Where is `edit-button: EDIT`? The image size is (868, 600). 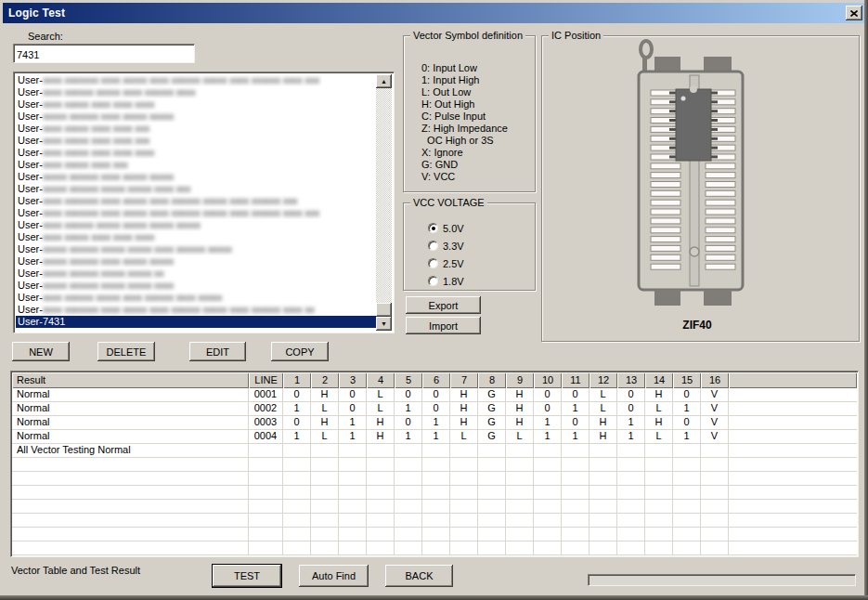 edit-button: EDIT is located at coordinates (217, 351).